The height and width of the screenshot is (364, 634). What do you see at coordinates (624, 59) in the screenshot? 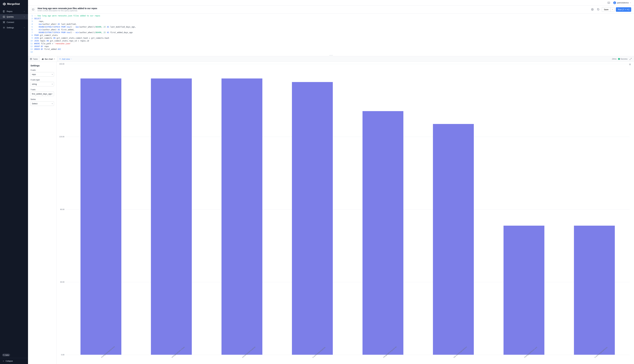
I see `status-label: Success` at bounding box center [624, 59].